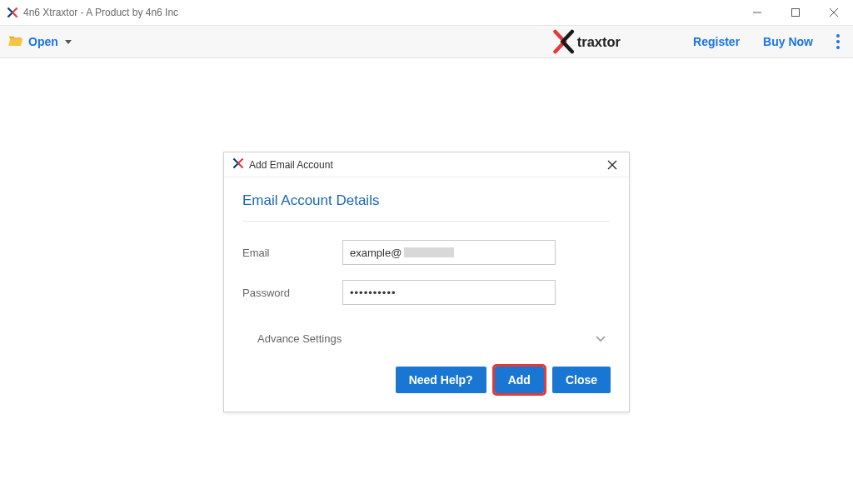 This screenshot has height=504, width=853. Describe the element at coordinates (381, 12) in the screenshot. I see `window-title: 4n6 Xtraxtor - A Product by 4n6 Inc` at that location.